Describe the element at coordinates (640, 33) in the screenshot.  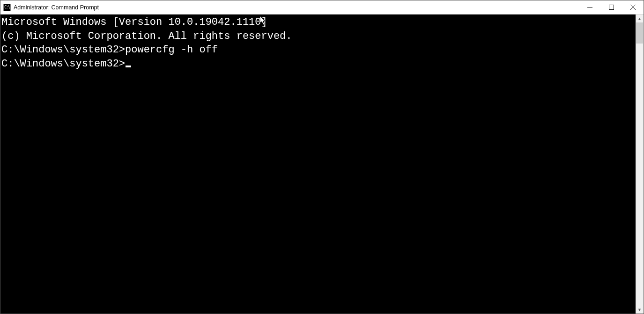
I see `scroll-thumb` at that location.